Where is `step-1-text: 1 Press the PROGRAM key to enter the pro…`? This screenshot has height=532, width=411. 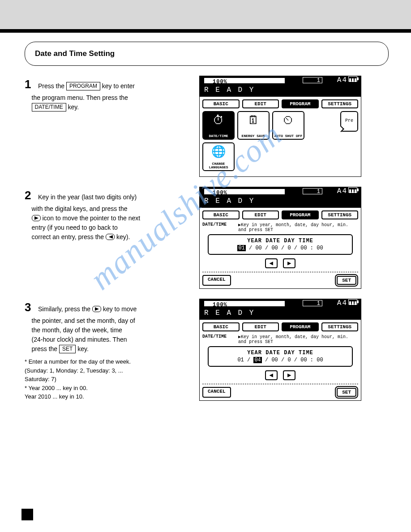
step-1-text: 1 Press the PROGRAM key to enter the pro… is located at coordinates (105, 94).